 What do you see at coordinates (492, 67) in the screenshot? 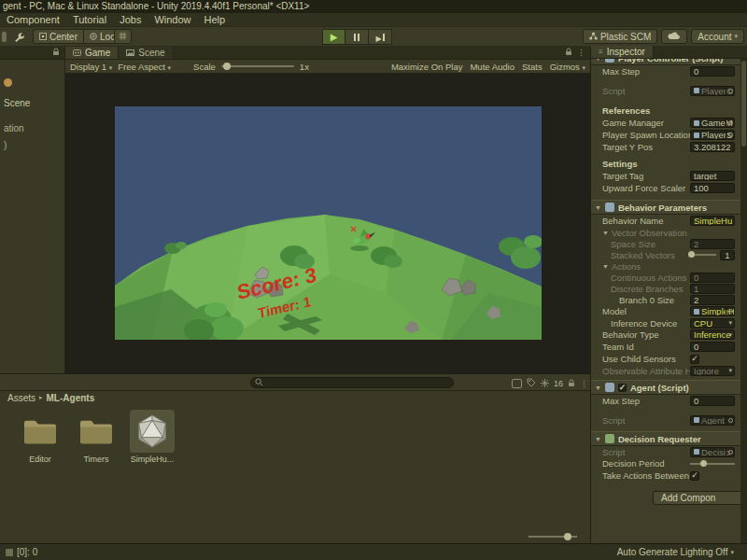
I see `mute-audio-toggle: Mute Audio` at bounding box center [492, 67].